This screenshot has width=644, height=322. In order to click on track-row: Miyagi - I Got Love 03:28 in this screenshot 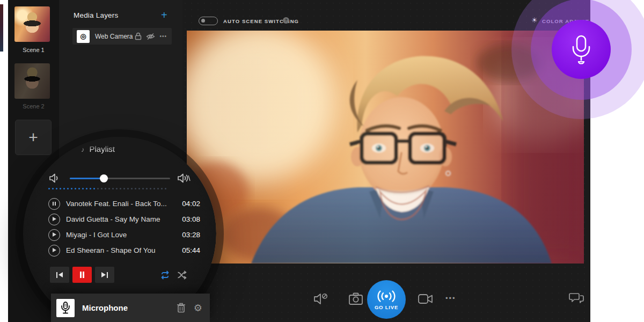, I will do `click(125, 235)`.